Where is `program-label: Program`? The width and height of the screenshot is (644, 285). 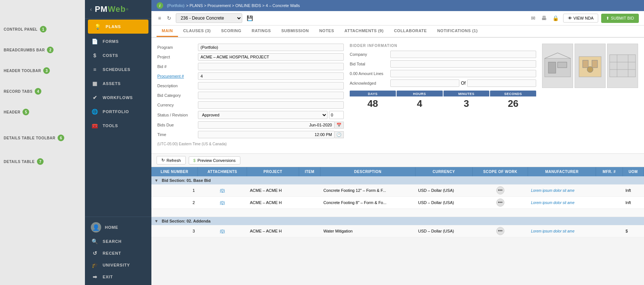 program-label: Program is located at coordinates (178, 47).